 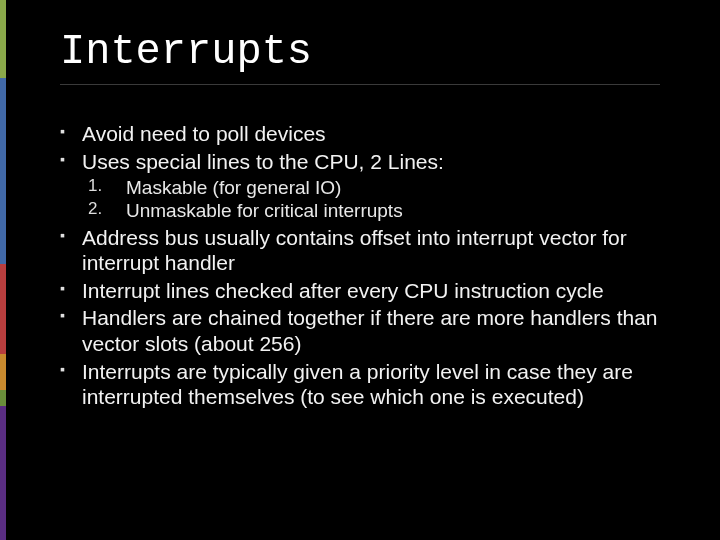 What do you see at coordinates (360, 52) in the screenshot?
I see `slide-title: Interrupts` at bounding box center [360, 52].